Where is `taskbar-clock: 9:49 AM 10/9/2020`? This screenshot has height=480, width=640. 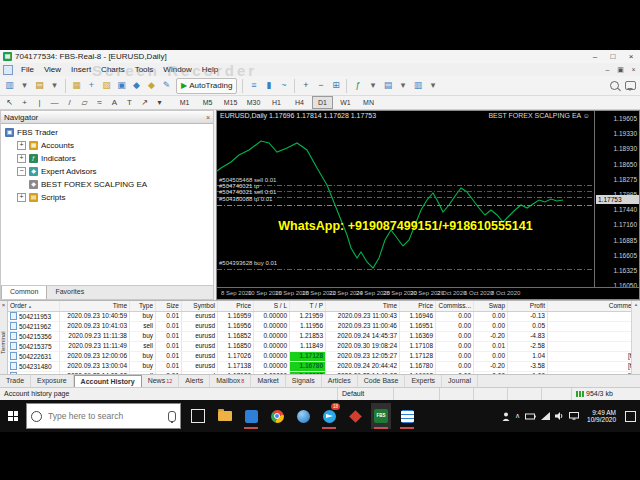
taskbar-clock: 9:49 AM 10/9/2020 is located at coordinates (602, 416).